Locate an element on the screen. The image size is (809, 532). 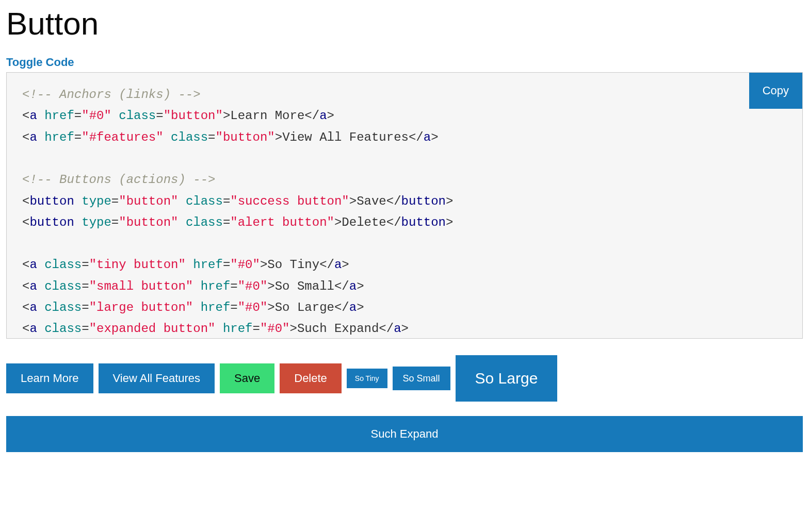
large-button: So Large is located at coordinates (507, 378).